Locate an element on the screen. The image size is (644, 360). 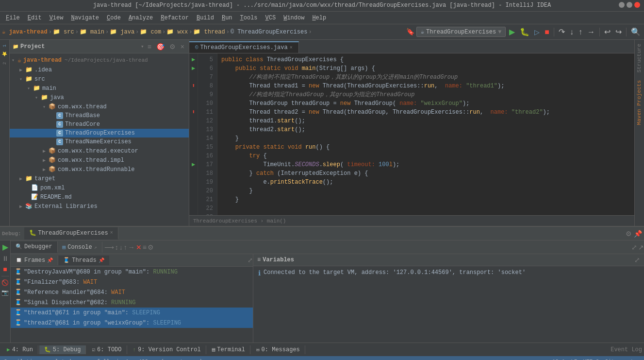
nav-class: © ThreadGroupExercises is located at coordinates (269, 32).